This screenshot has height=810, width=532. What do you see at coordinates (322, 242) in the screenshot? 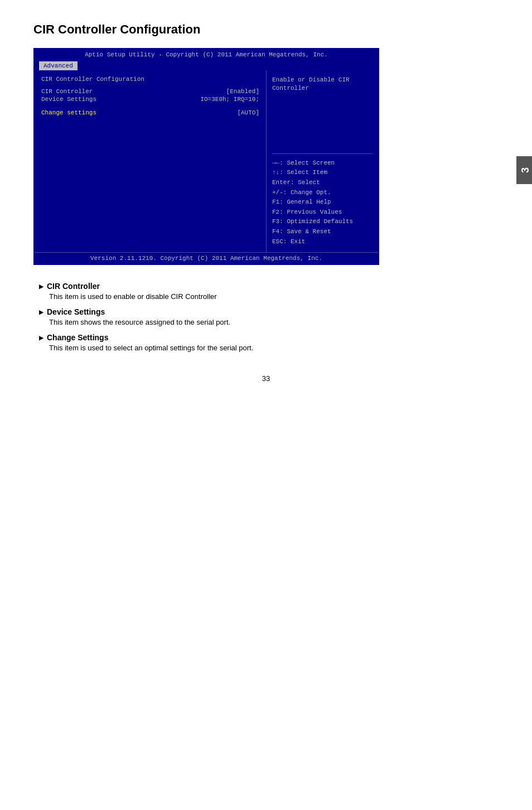
I see `bios-key-esc: ESC: Exit` at bounding box center [322, 242].